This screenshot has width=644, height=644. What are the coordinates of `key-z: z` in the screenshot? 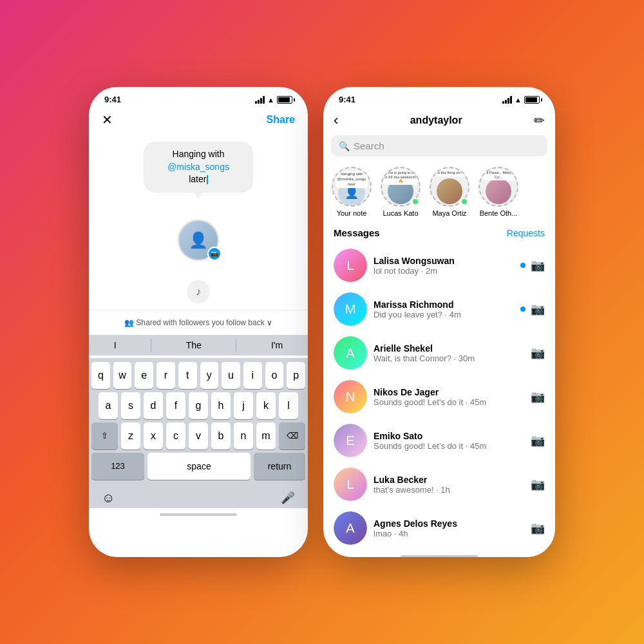 It's located at (131, 436).